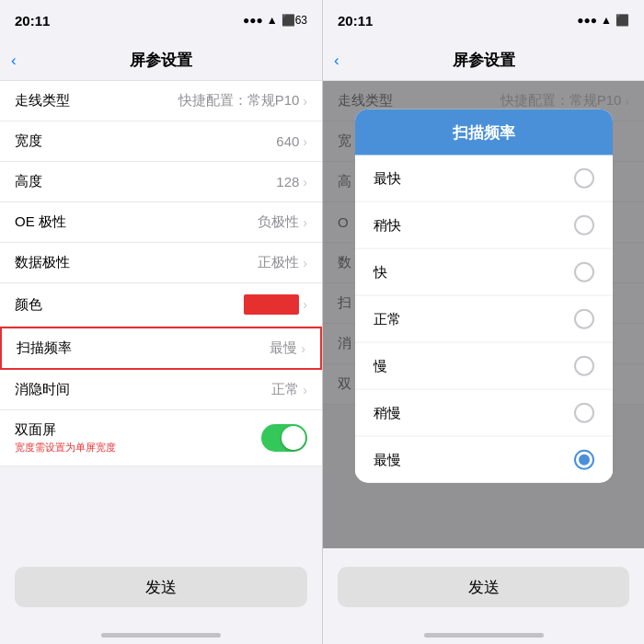 This screenshot has height=644, width=644. I want to click on radio-slow, so click(584, 366).